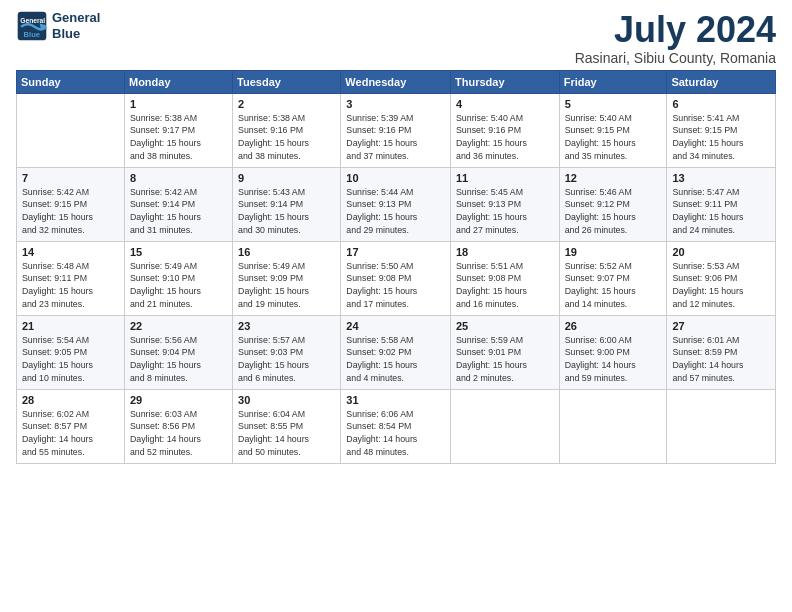  I want to click on calendar-cell: 5Sunrise: 5:40 AM Sunset: 9:15 PM Daylig…, so click(613, 130).